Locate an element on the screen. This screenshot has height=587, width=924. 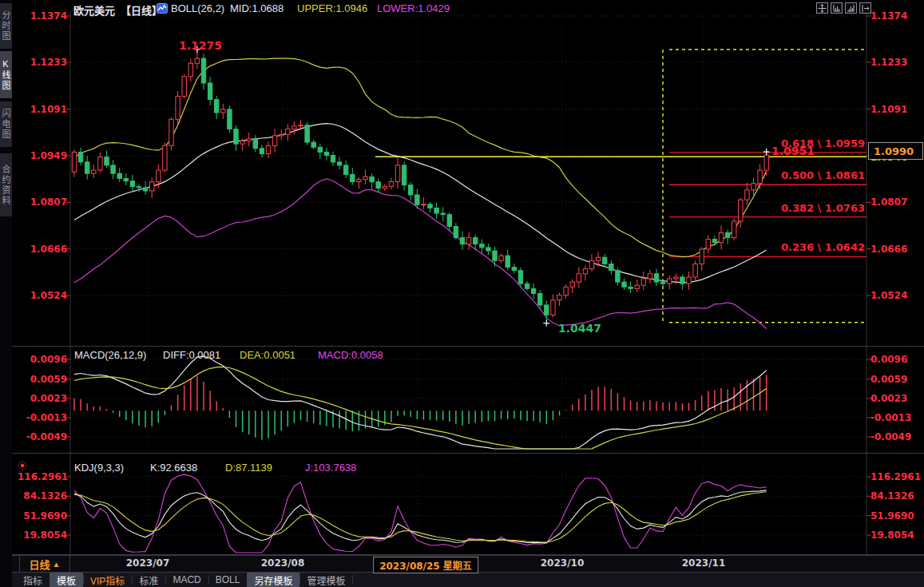
axis-scale-left-icon is located at coordinates (837, 8).